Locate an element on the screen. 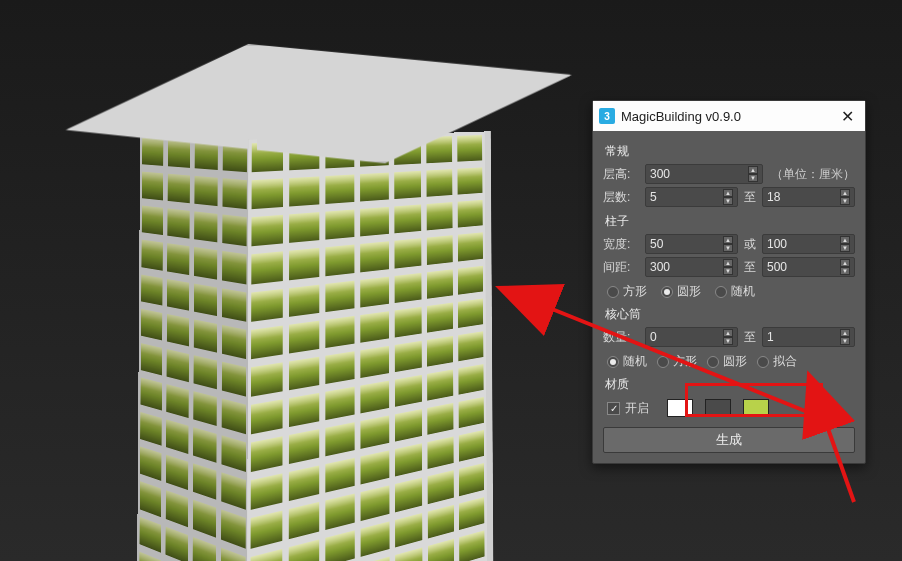 The width and height of the screenshot is (902, 561). col-shape-random-radio: 随机 is located at coordinates (735, 292).